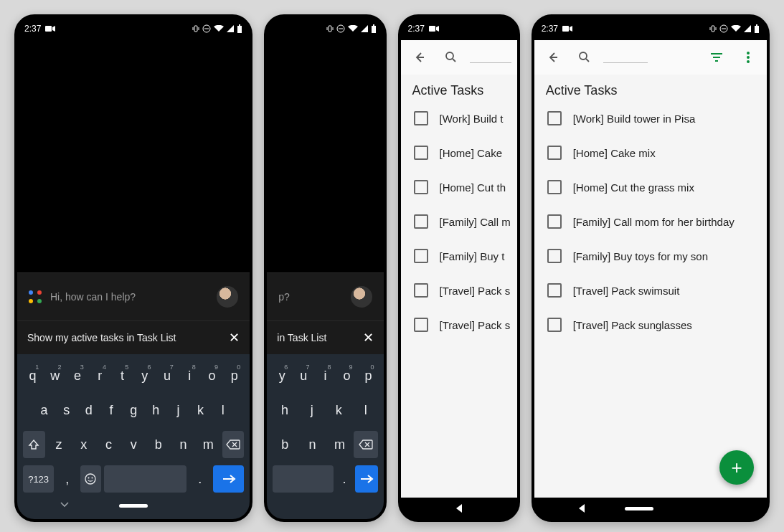 This screenshot has width=784, height=532. I want to click on task-row: [Home] Cut the grass mix, so click(651, 187).